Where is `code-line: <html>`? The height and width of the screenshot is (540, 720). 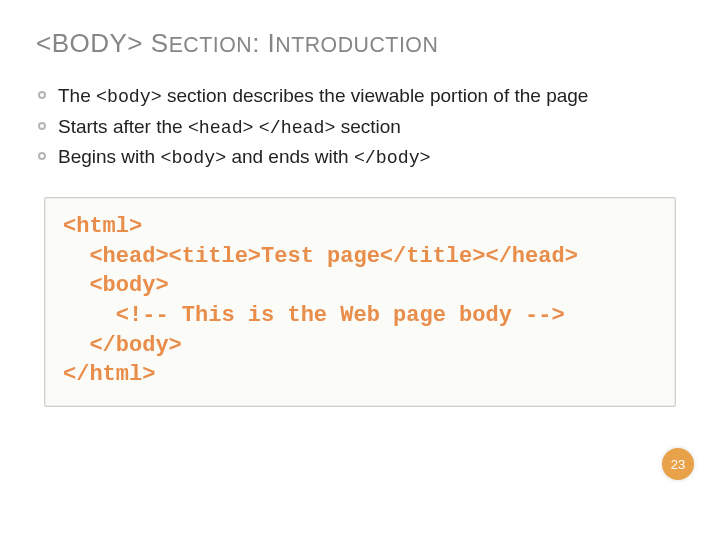
code-line: <html> is located at coordinates (102, 226).